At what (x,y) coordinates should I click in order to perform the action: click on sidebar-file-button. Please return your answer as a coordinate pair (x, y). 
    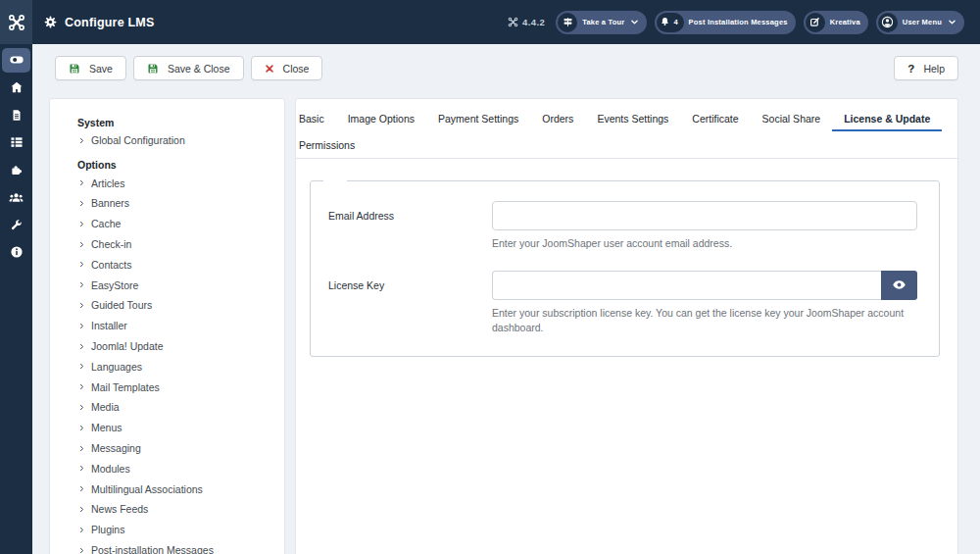
    Looking at the image, I should click on (16, 115).